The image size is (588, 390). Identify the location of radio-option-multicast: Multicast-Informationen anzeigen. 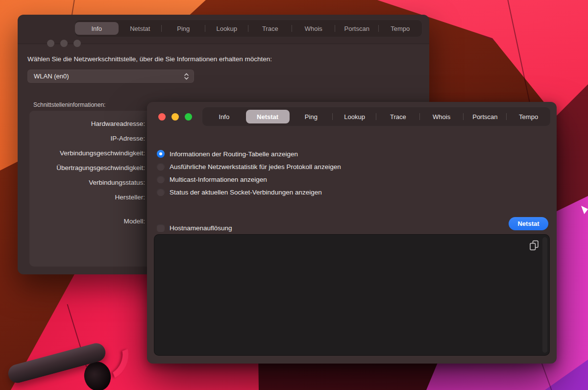
(249, 179).